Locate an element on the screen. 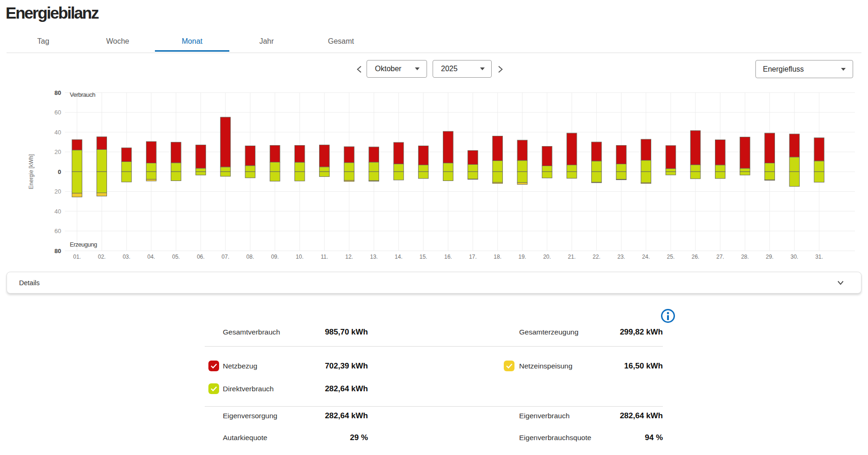  svg-text: 15. is located at coordinates (423, 257).